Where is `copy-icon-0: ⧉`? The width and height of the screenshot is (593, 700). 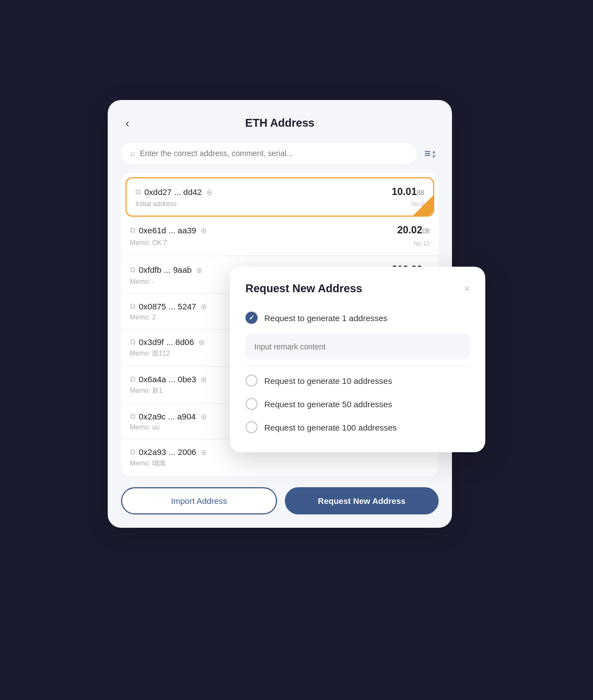 copy-icon-0: ⧉ is located at coordinates (138, 192).